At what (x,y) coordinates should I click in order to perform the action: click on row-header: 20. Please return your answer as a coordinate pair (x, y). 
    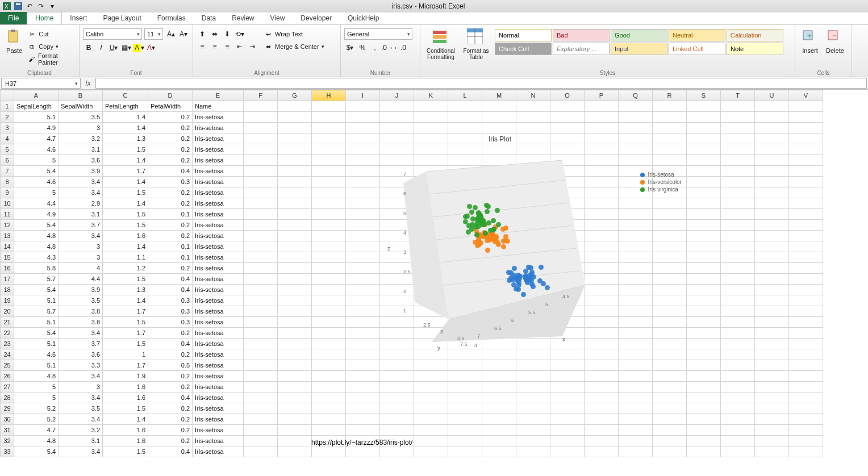
    Looking at the image, I should click on (7, 311).